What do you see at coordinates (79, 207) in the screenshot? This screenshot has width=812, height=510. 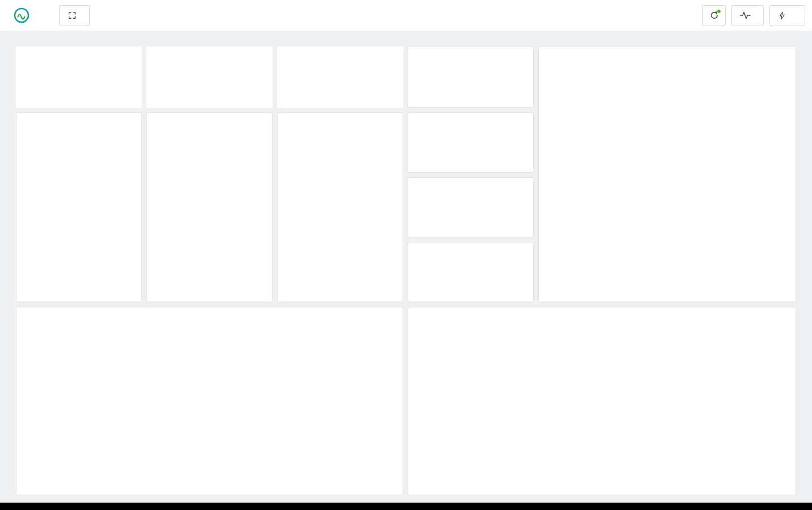 I see `kpi-tile-silo-12a` at bounding box center [79, 207].